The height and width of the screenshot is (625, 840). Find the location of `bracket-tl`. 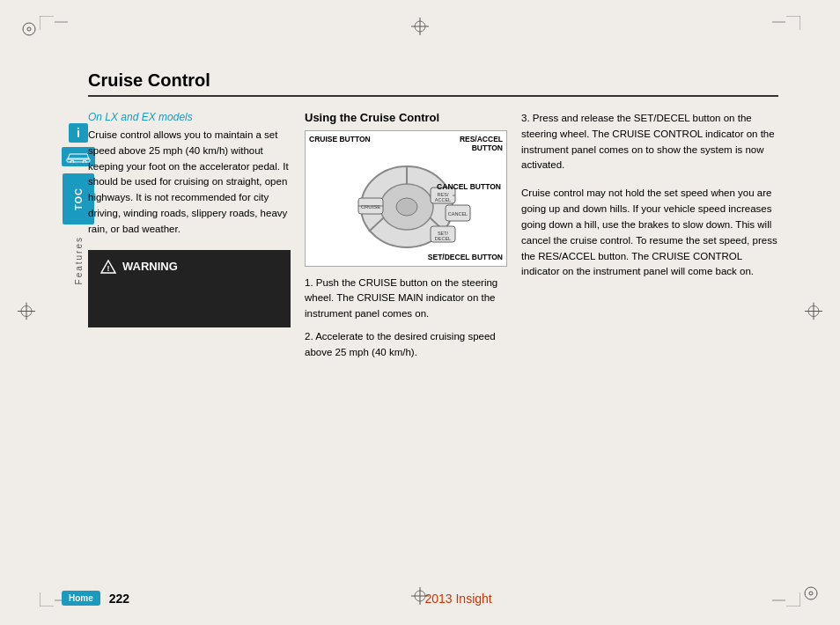

bracket-tl is located at coordinates (68, 23).